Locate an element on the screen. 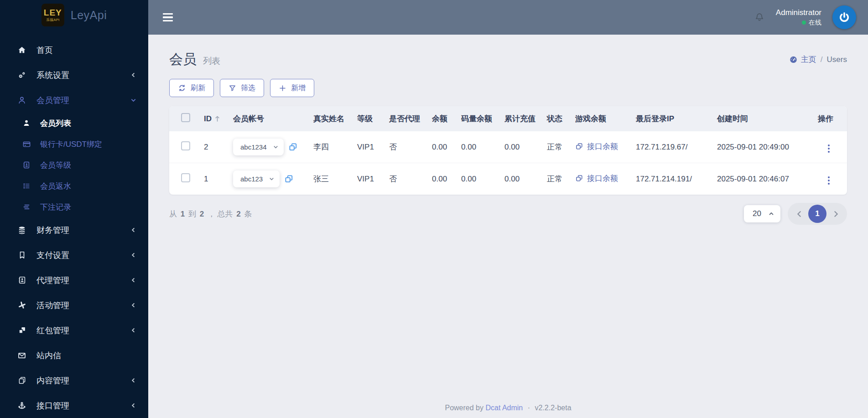 Image resolution: width=868 pixels, height=418 pixels. cell-real-name: 张三 is located at coordinates (321, 179).